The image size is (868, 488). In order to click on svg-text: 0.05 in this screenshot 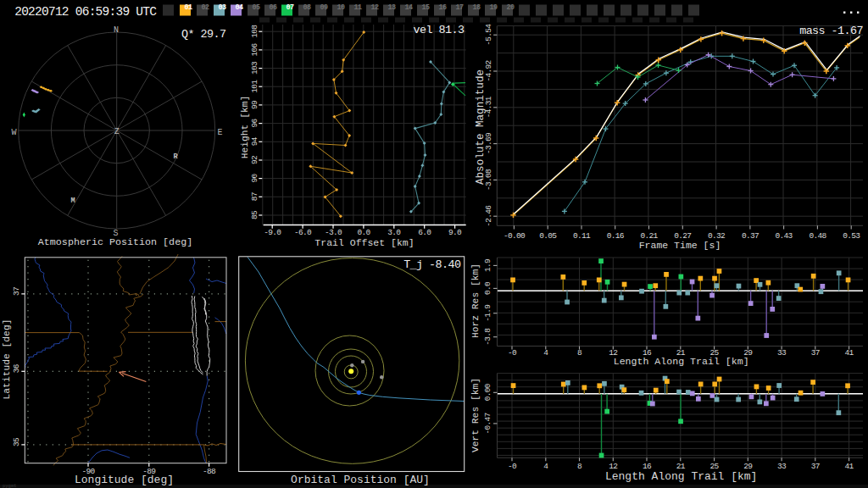, I will do `click(548, 236)`.